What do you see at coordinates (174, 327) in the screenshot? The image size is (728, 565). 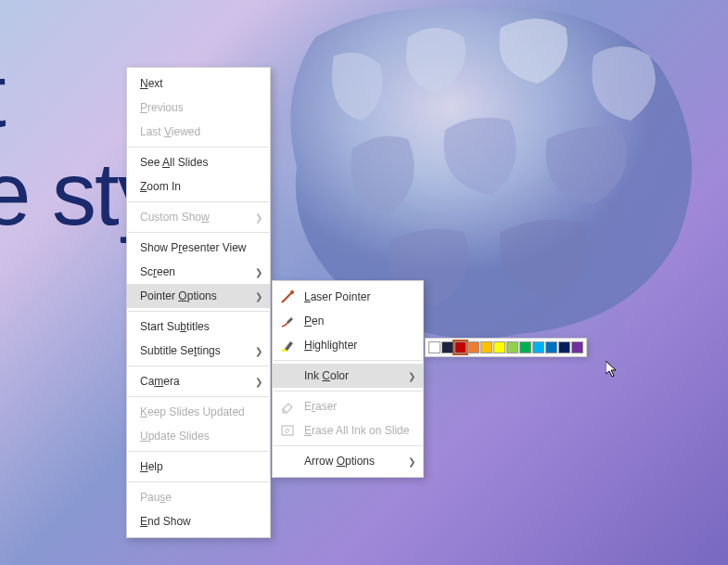 I see `menu-item-label: Start Subtitles` at bounding box center [174, 327].